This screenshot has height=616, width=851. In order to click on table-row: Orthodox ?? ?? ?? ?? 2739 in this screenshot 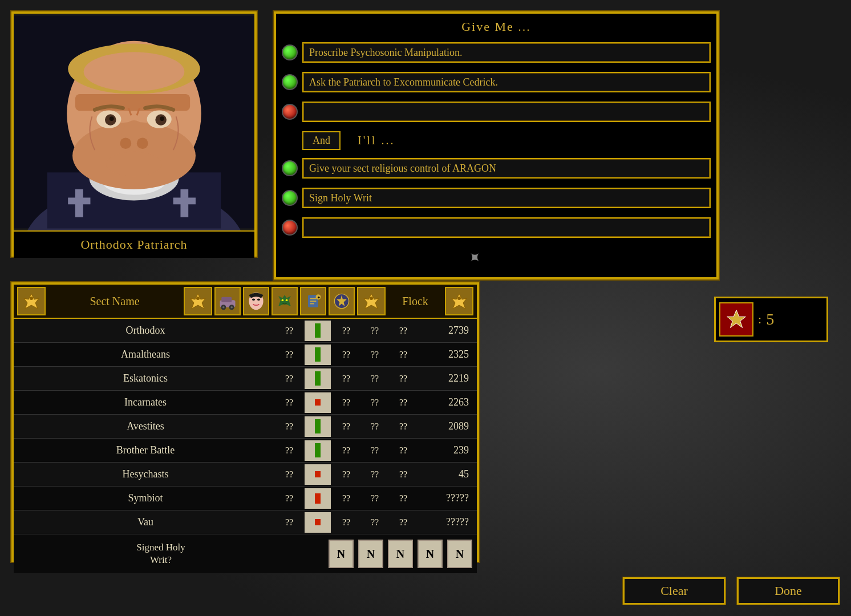, I will do `click(245, 331)`.